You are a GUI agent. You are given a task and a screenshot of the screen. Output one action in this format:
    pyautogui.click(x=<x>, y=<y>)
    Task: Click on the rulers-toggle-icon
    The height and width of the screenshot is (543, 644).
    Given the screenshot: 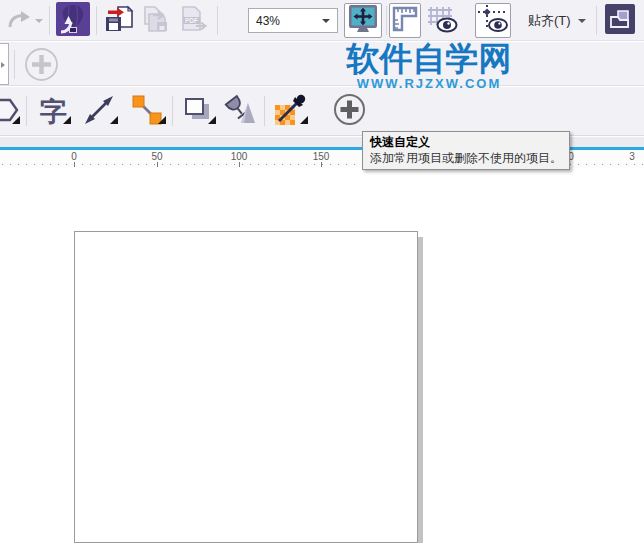 What is the action you would take?
    pyautogui.click(x=405, y=21)
    